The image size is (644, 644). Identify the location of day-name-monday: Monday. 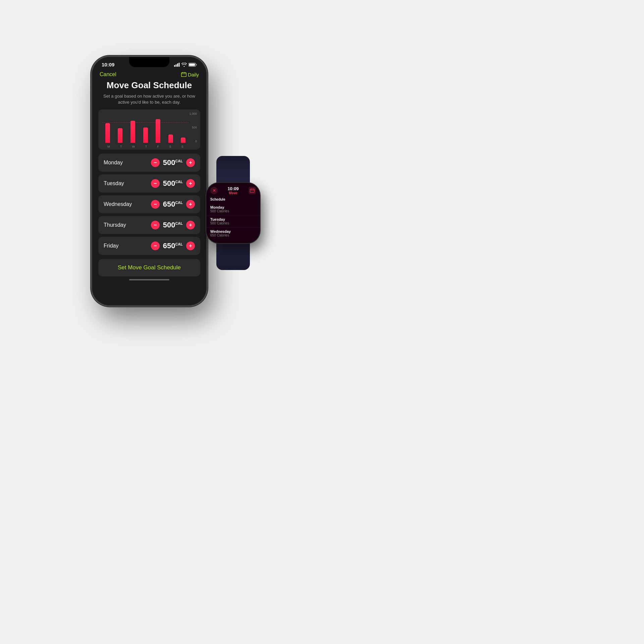
(113, 163).